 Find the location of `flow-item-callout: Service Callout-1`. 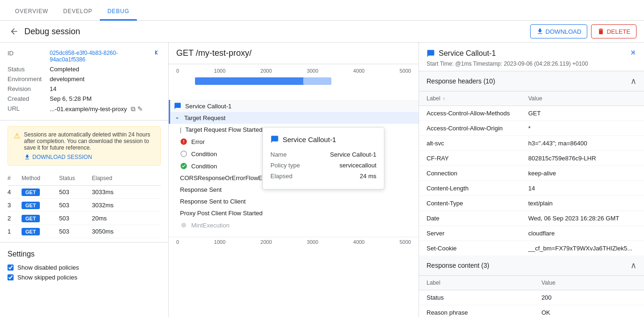

flow-item-callout: Service Callout-1 is located at coordinates (293, 106).